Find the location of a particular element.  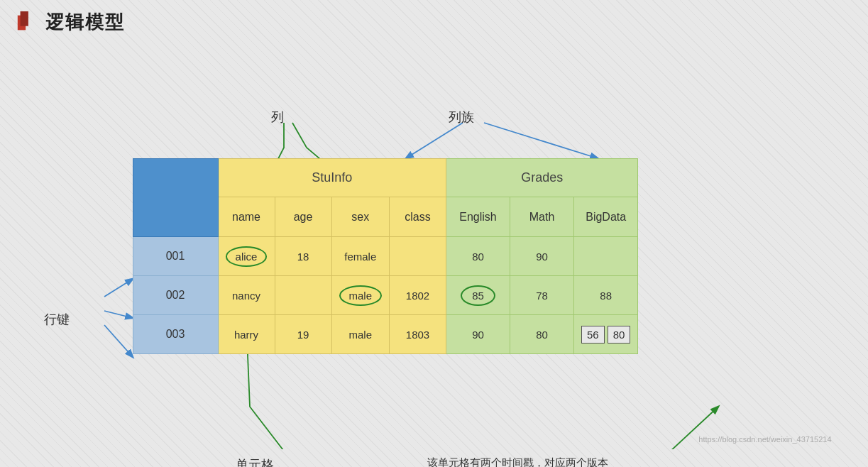

cell-002-name: nancy is located at coordinates (246, 295).